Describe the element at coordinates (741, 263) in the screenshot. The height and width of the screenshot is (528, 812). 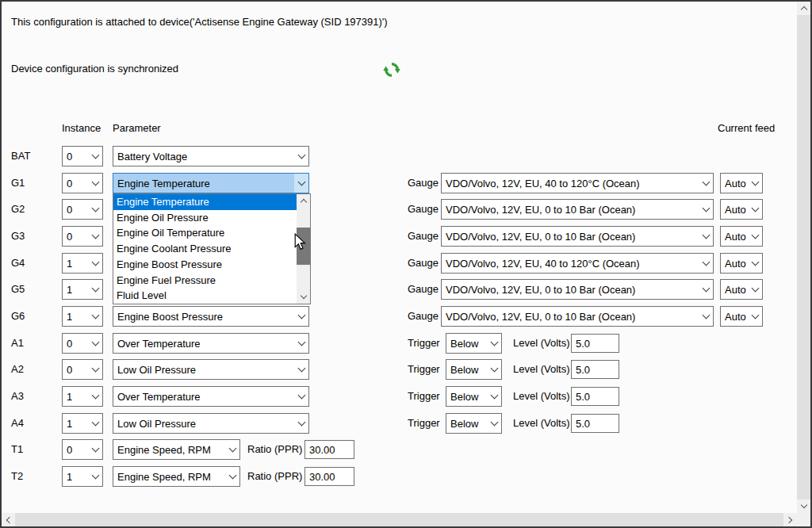
I see `feed-select-g4: Auto` at that location.